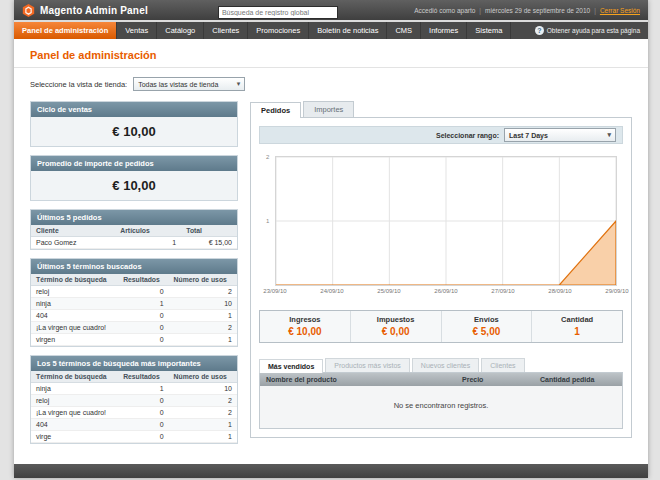  I want to click on x-axis-tick: 27/09/10, so click(502, 291).